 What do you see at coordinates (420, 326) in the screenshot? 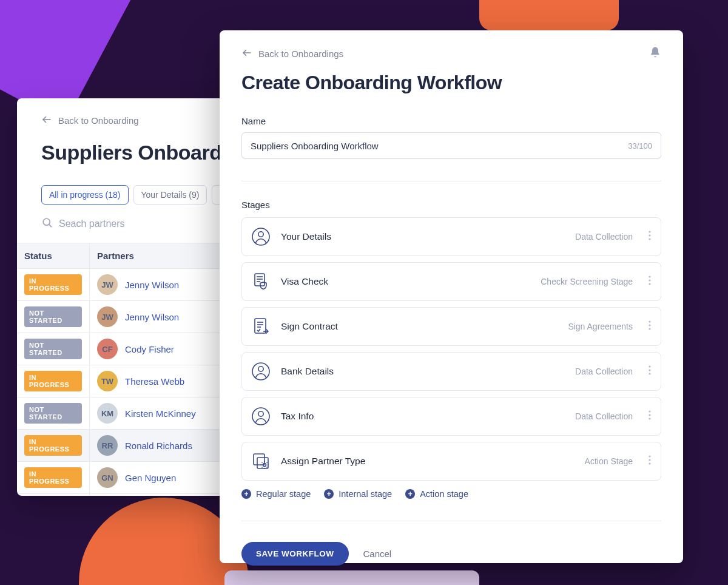
I see `stage-name-label: Sign Contract` at bounding box center [420, 326].